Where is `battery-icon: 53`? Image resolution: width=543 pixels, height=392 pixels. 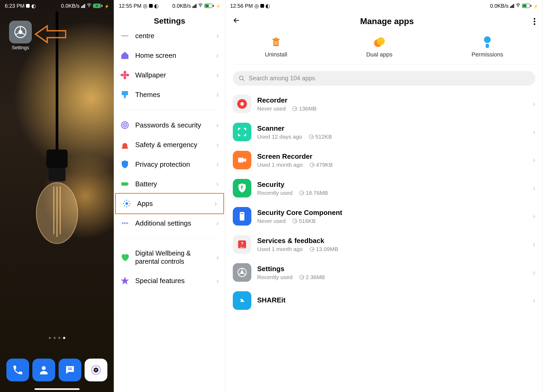 battery-icon: 53 is located at coordinates (527, 6).